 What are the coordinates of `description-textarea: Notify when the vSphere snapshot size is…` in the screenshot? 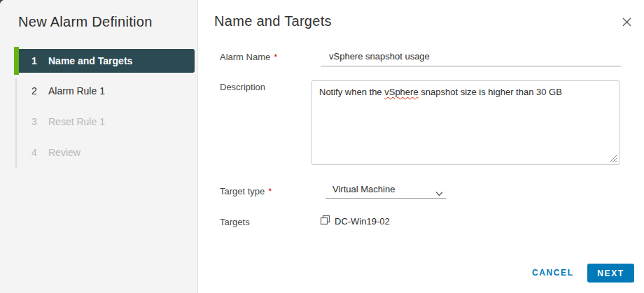 It's located at (465, 123).